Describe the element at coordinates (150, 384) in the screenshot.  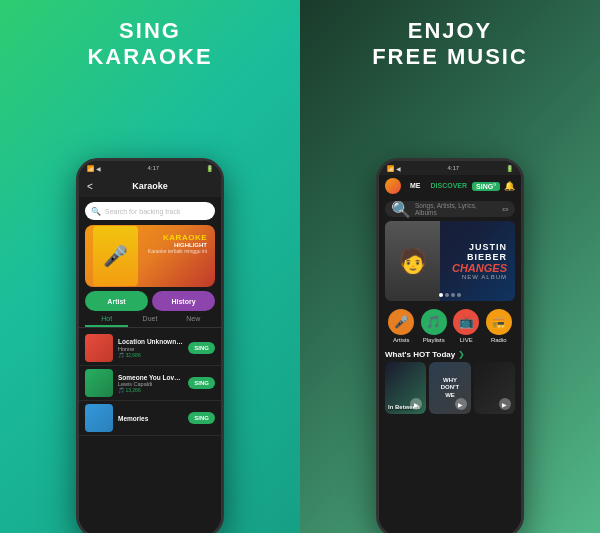
I see `song-info-2: Someone You Loved Score Lewis Capaldi 🎵 …` at that location.